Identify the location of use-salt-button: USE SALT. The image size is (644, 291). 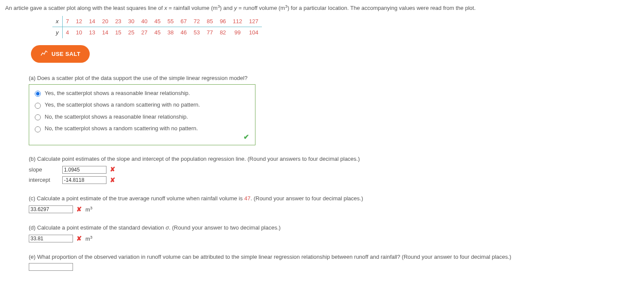
(60, 54).